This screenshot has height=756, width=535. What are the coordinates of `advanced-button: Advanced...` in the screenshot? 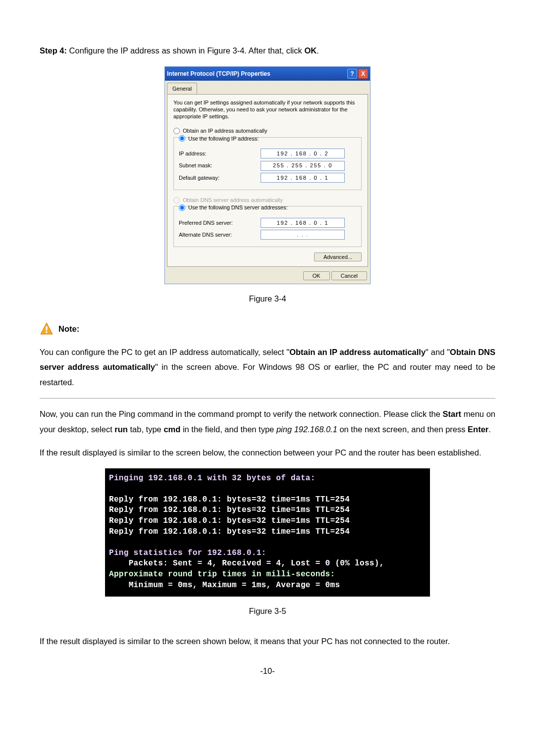 It's located at (338, 257).